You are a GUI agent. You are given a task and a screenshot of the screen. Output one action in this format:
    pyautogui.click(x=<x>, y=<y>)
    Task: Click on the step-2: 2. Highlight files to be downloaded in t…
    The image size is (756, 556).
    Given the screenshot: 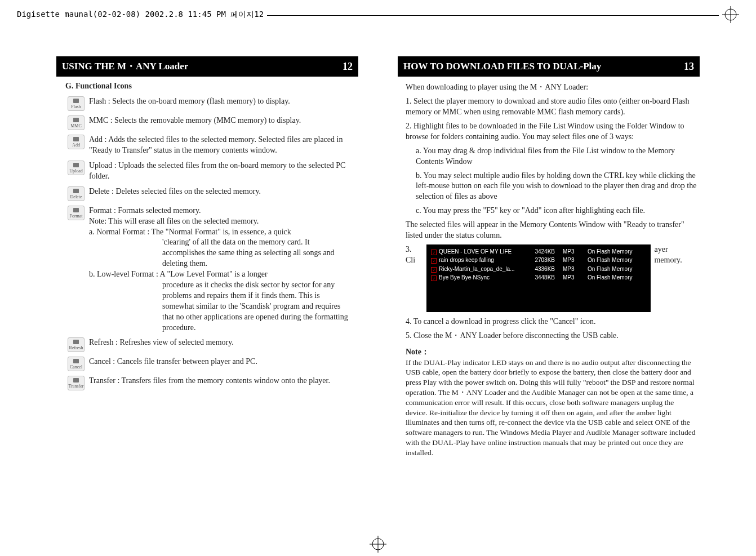 What is the action you would take?
    pyautogui.click(x=552, y=132)
    